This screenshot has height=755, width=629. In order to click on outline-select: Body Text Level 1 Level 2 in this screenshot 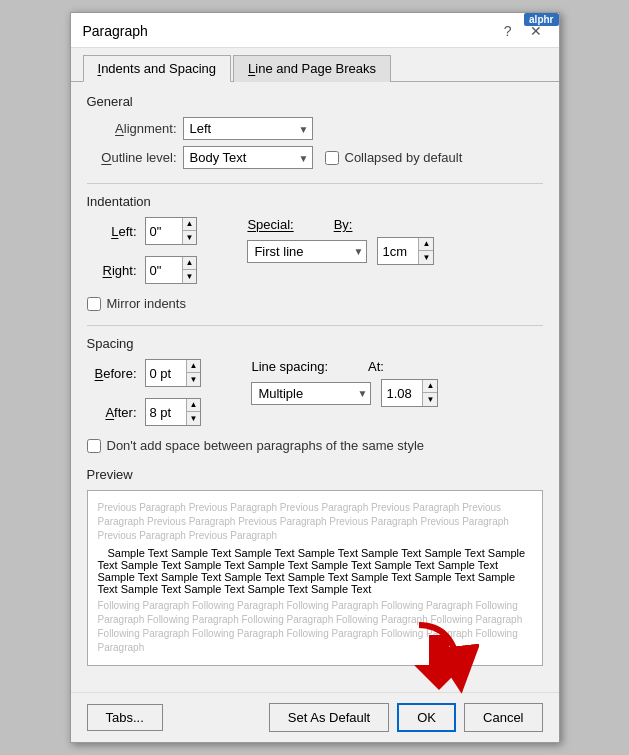, I will do `click(248, 158)`.